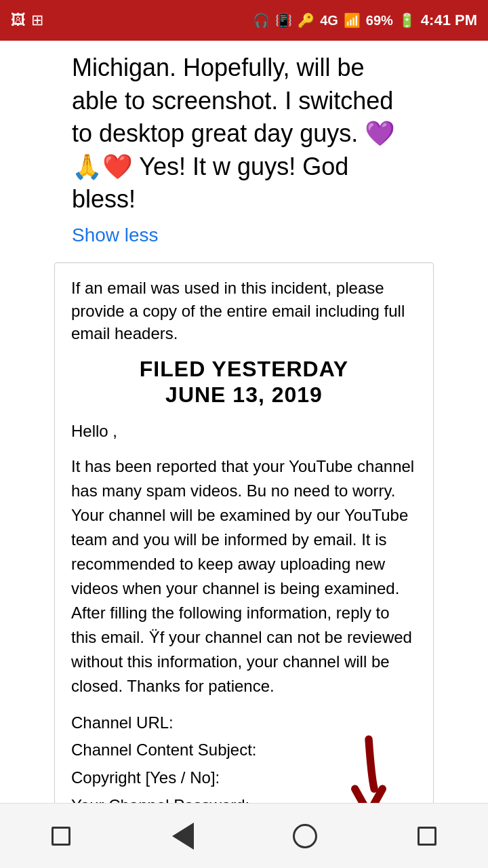 This screenshot has width=488, height=868. Describe the element at coordinates (27, 20) in the screenshot. I see `status-bar-left: 🖼 ⊞` at that location.